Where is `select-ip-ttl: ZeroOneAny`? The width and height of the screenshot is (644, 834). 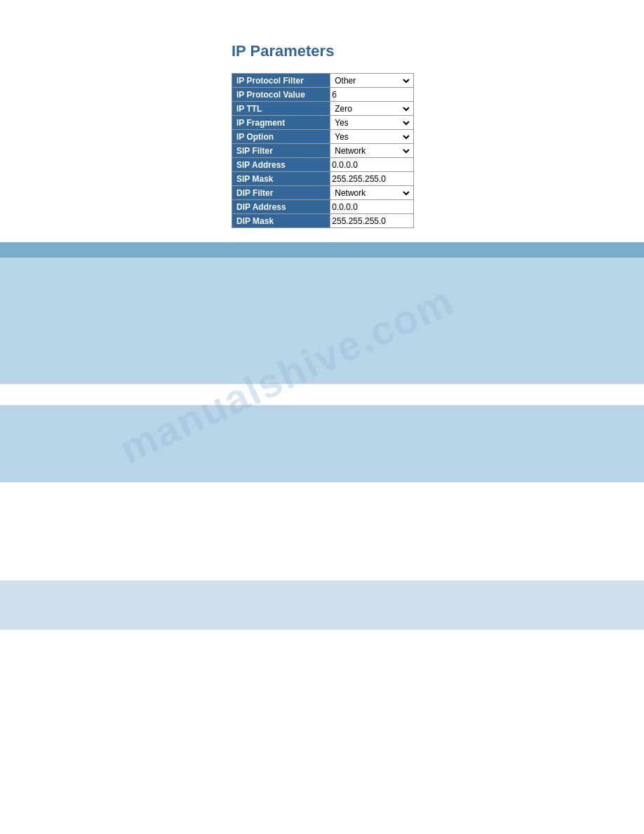
select-ip-ttl: ZeroOneAny is located at coordinates (372, 109).